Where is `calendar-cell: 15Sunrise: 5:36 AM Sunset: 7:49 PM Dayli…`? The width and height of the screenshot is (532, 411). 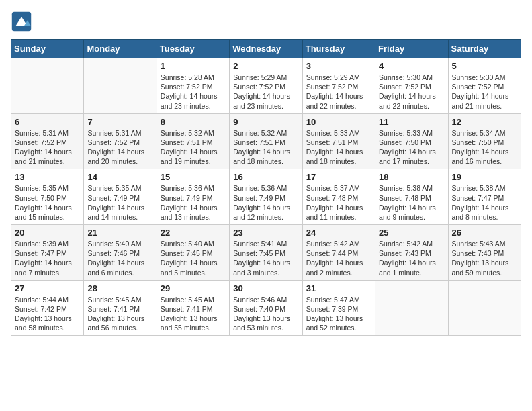 calendar-cell: 15Sunrise: 5:36 AM Sunset: 7:49 PM Dayli… is located at coordinates (193, 197).